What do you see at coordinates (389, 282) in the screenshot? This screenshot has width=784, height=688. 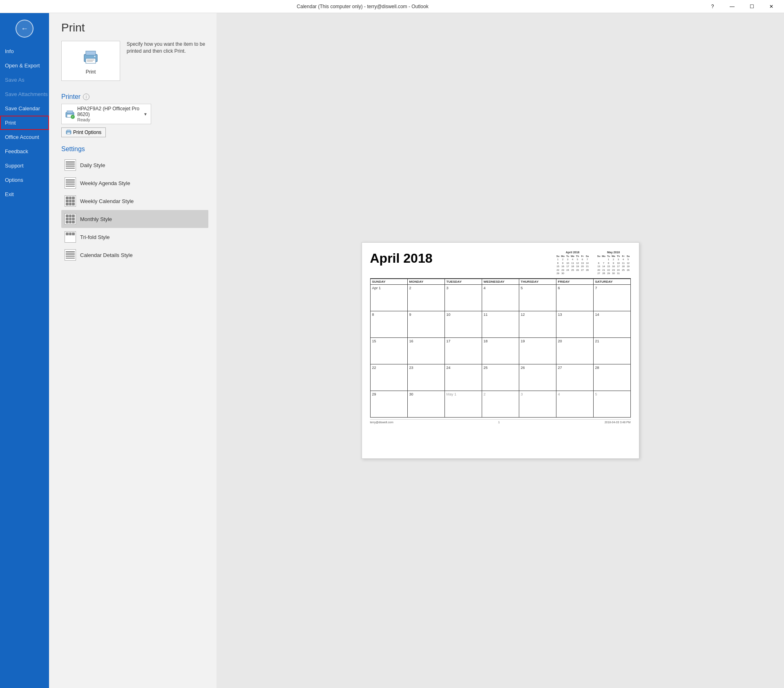 I see `day-header-sunday: SUNDAY` at bounding box center [389, 282].